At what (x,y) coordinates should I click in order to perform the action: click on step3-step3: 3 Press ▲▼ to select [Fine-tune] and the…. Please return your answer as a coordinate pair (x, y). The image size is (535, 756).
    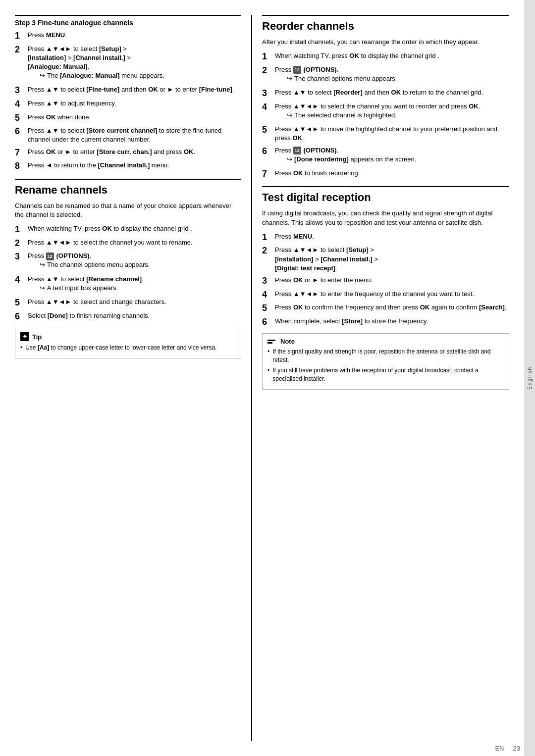
    Looking at the image, I should click on (128, 91).